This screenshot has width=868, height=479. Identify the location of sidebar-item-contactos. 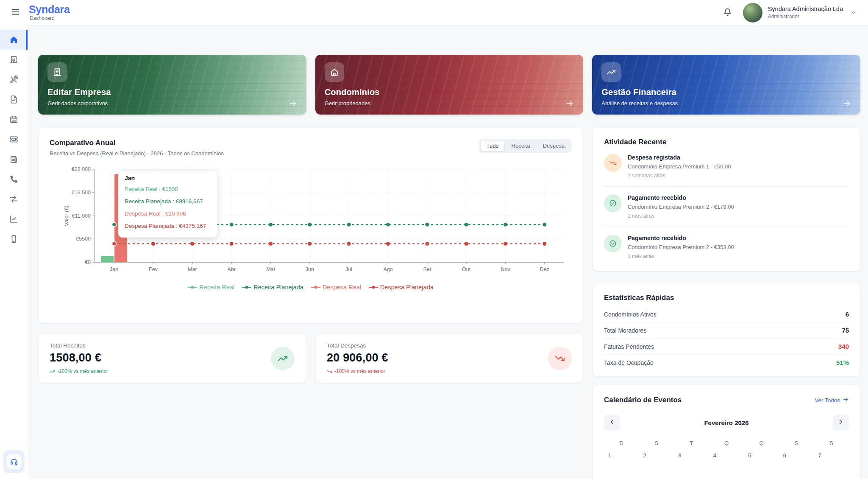
(14, 179).